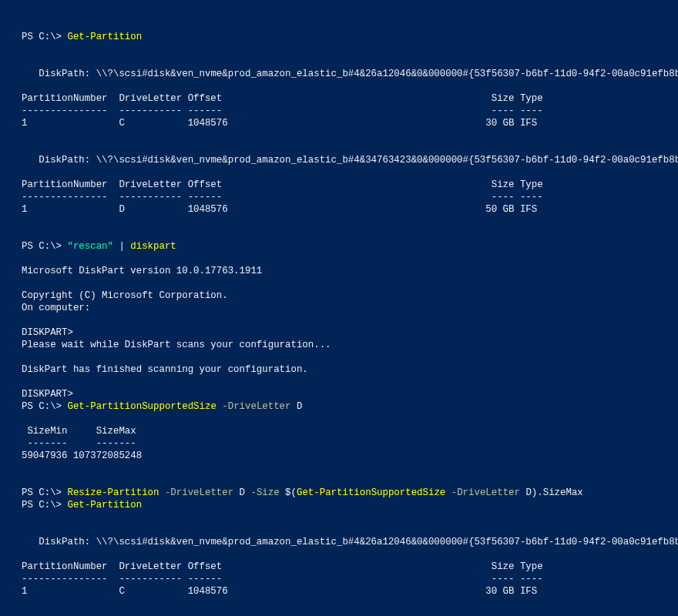  I want to click on diskpath-2: \\?\scsi#disk&ven_nvme&prod_amazon_elast…, so click(387, 160).